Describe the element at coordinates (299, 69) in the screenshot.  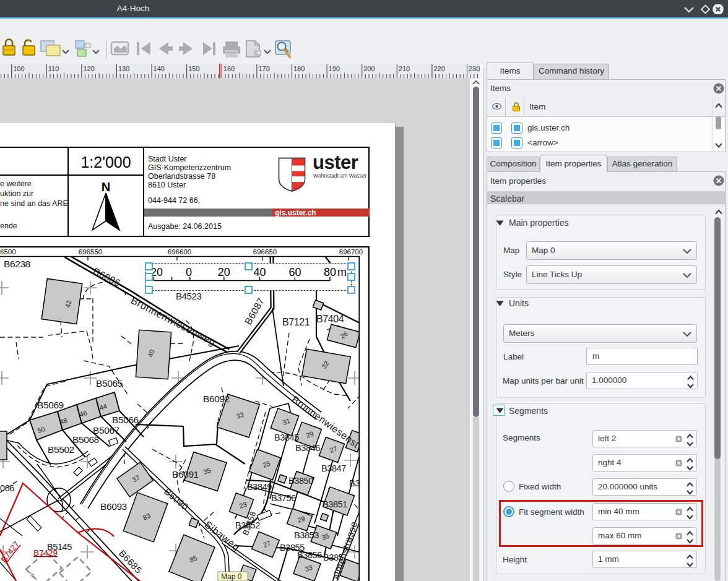
I see `svg-text: 180` at that location.